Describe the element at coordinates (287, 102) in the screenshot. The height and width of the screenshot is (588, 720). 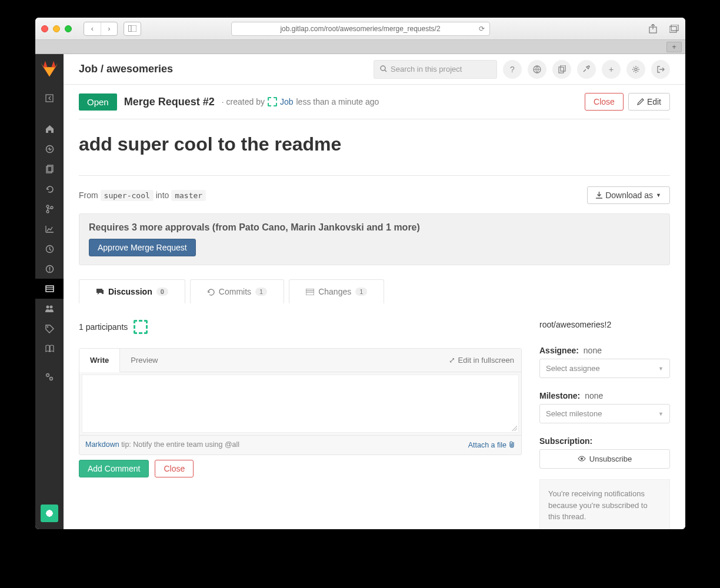
I see `author-link: Job` at that location.